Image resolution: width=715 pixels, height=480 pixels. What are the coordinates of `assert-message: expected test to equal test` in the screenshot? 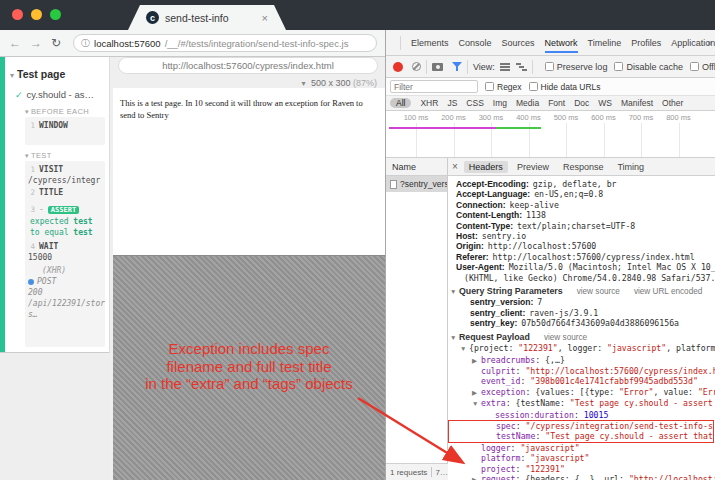 It's located at (66, 227).